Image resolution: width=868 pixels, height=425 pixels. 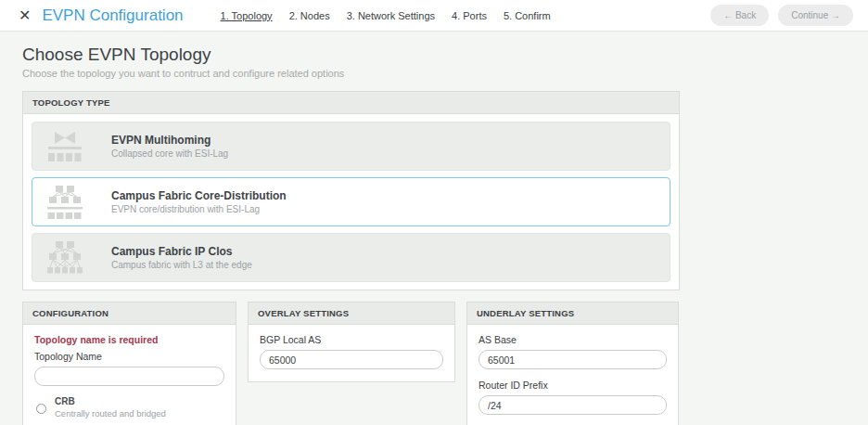 What do you see at coordinates (740, 15) in the screenshot?
I see `back-button: ← Back` at bounding box center [740, 15].